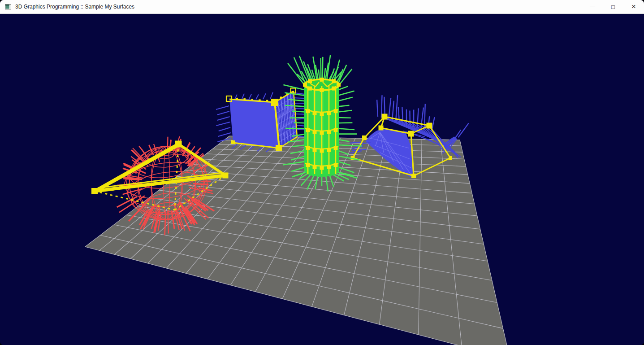 This screenshot has width=644, height=345. I want to click on title-bar: 3D Graphics Programming :: Sample My Sur…, so click(322, 7).